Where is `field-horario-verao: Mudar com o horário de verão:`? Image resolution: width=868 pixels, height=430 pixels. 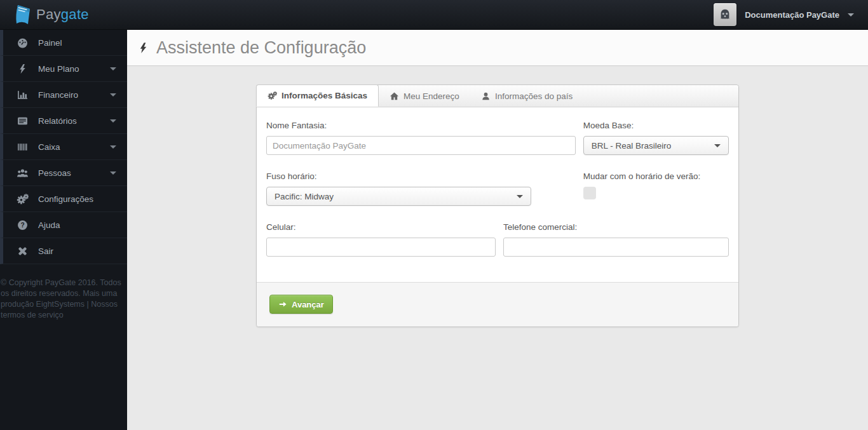 field-horario-verao: Mudar com o horário de verão: is located at coordinates (656, 189).